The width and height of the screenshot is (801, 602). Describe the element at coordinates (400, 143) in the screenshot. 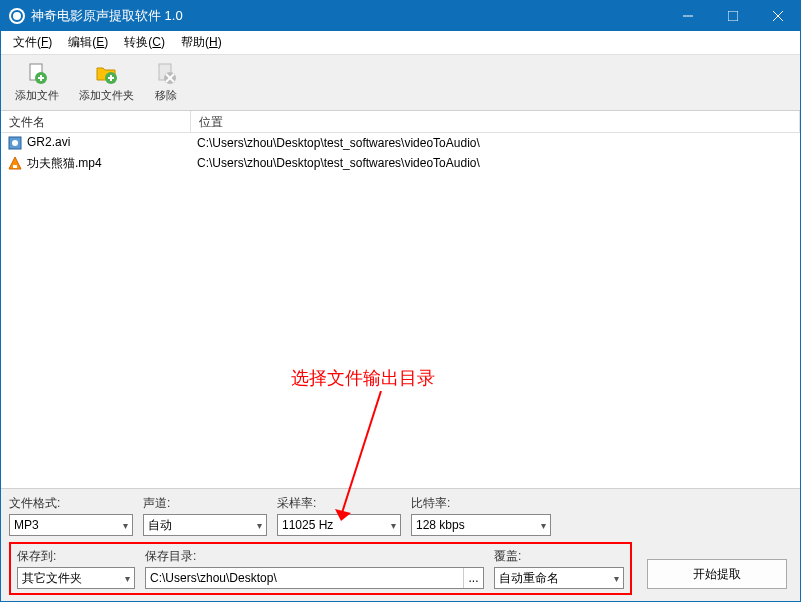

I see `list-item: GR2.avi C:\Users\zhou\Desktop\test_softw…` at that location.